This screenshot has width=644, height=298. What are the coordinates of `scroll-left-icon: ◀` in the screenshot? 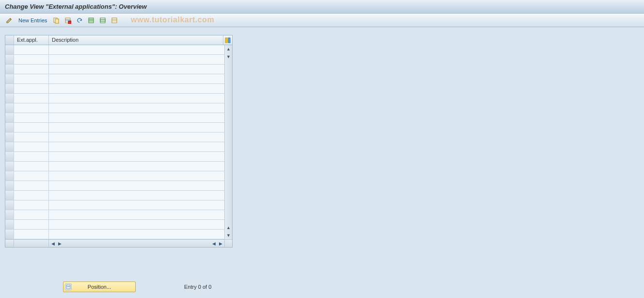 It's located at (53, 244).